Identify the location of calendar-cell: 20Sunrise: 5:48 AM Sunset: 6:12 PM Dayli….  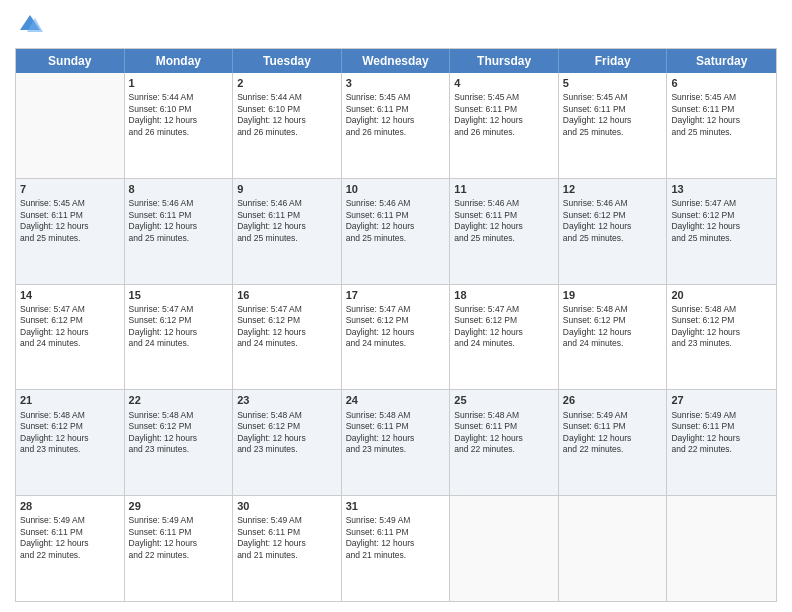
(722, 338).